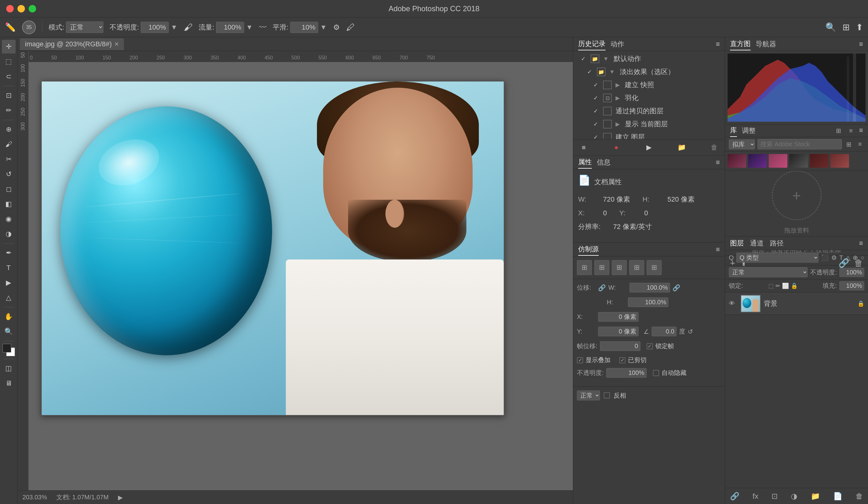 This screenshot has width=868, height=504. What do you see at coordinates (848, 258) in the screenshot?
I see `shape-filter-btn: △` at bounding box center [848, 258].